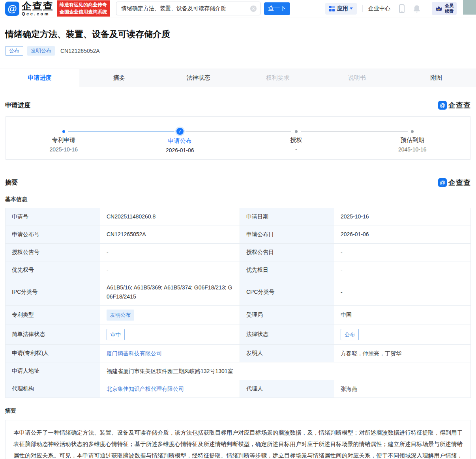  Describe the element at coordinates (170, 217) in the screenshot. I see `table-value: CN202511480260.8` at that location.